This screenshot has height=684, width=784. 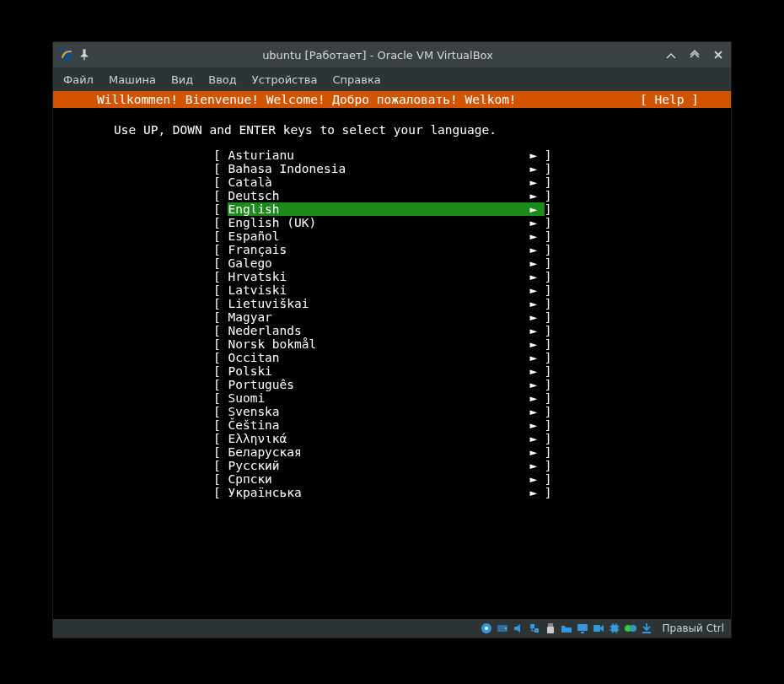 I want to click on language-name: Русский, so click(x=379, y=466).